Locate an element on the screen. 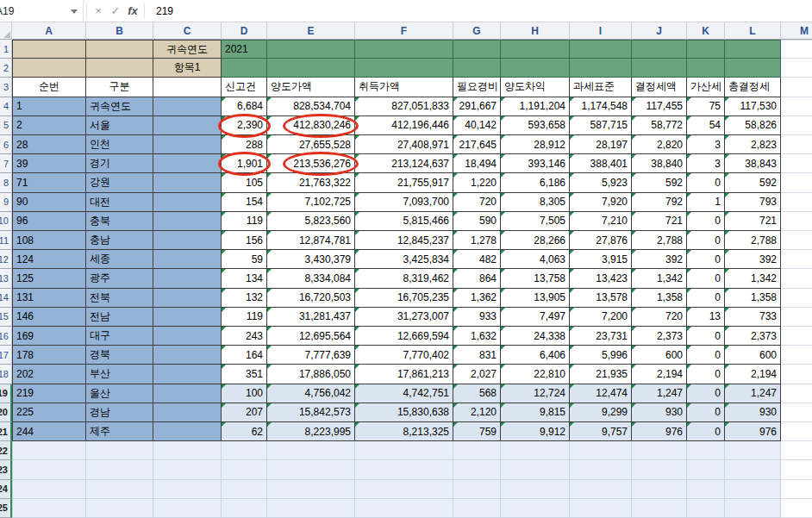  cell-H25 is located at coordinates (535, 509).